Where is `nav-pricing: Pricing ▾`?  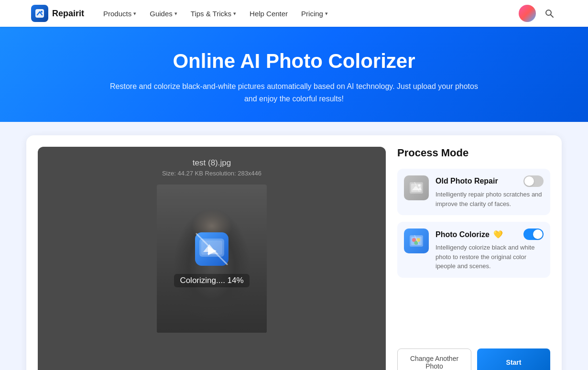 nav-pricing: Pricing ▾ is located at coordinates (315, 13).